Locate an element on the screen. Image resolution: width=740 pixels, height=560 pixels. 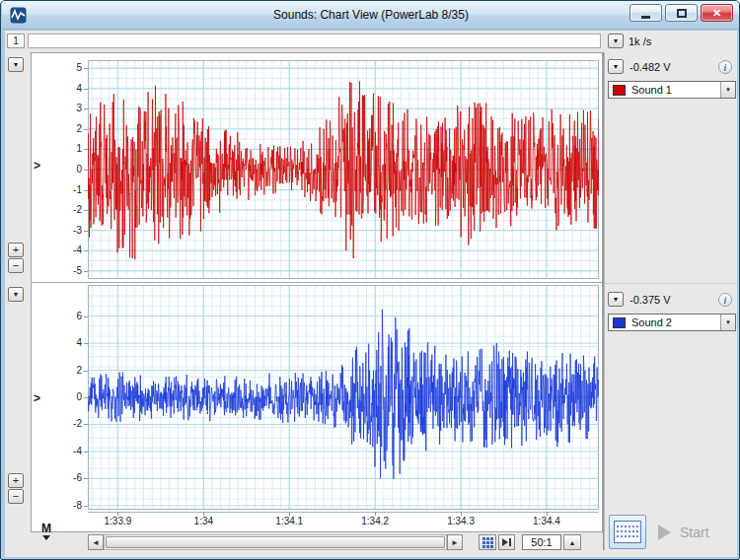
scope-view-icon is located at coordinates (628, 532).